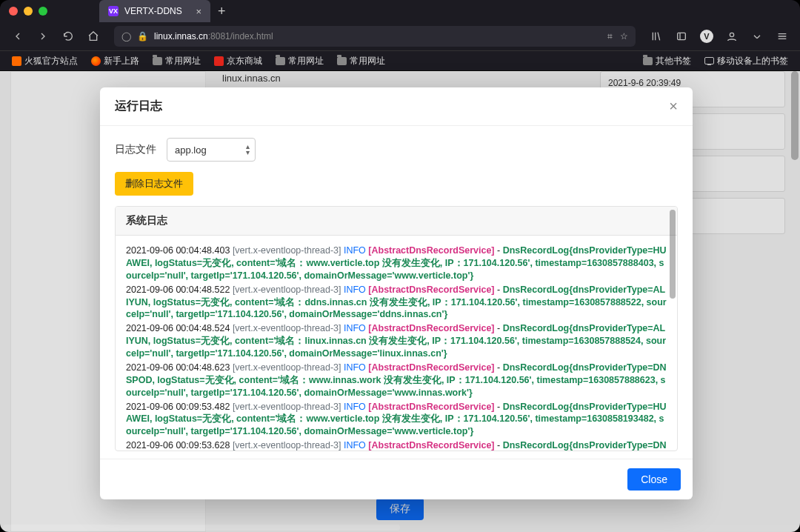  What do you see at coordinates (396, 445) in the screenshot?
I see `log-entry: 2021-09-06 00:09:53.628 [vert.x-eventloo…` at bounding box center [396, 445].